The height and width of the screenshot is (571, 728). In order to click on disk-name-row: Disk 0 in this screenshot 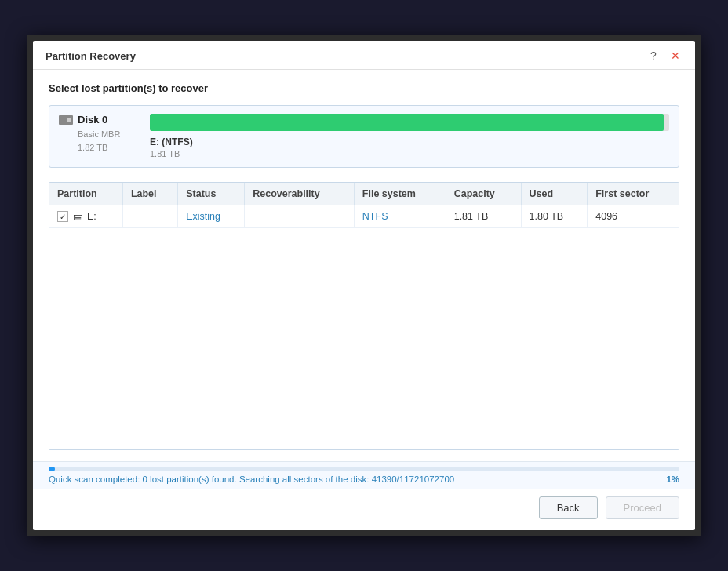, I will do `click(98, 119)`.